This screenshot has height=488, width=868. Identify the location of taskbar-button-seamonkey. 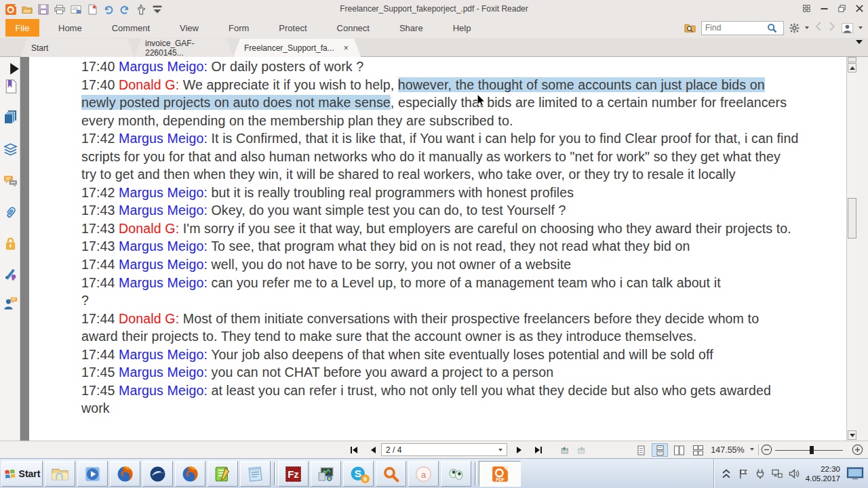
(157, 474).